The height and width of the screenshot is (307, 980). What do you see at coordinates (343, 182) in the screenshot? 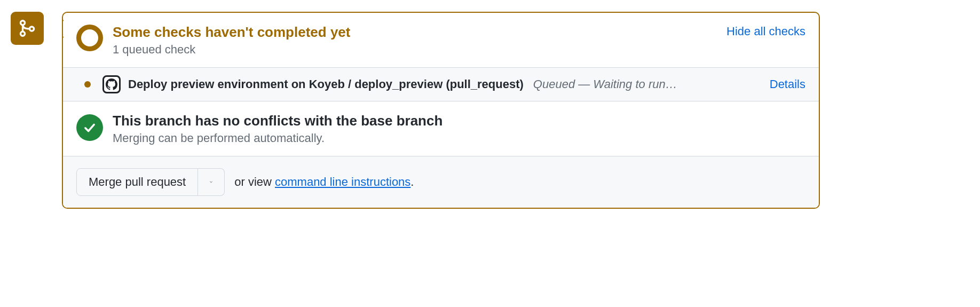
I see `command-line-instructions-link: command line instructions` at bounding box center [343, 182].